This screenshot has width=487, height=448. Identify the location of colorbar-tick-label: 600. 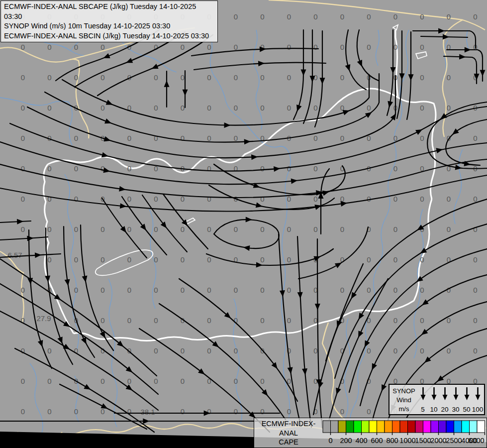
(377, 441).